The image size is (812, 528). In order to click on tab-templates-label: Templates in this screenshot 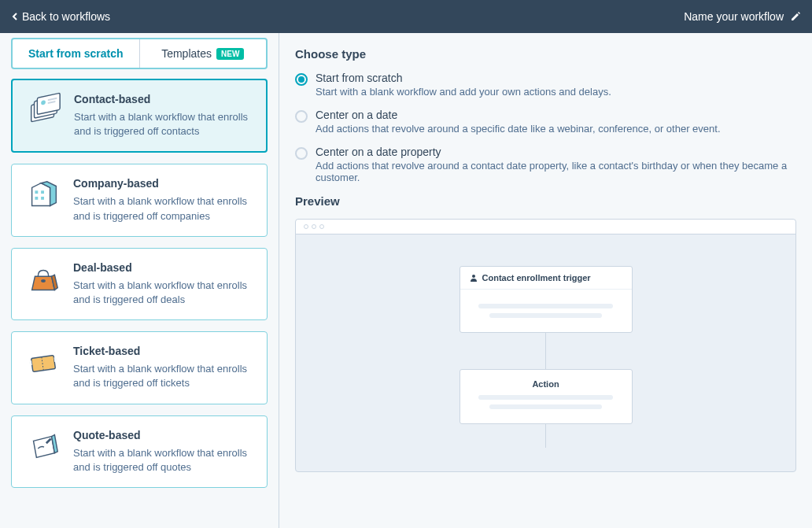, I will do `click(186, 54)`.